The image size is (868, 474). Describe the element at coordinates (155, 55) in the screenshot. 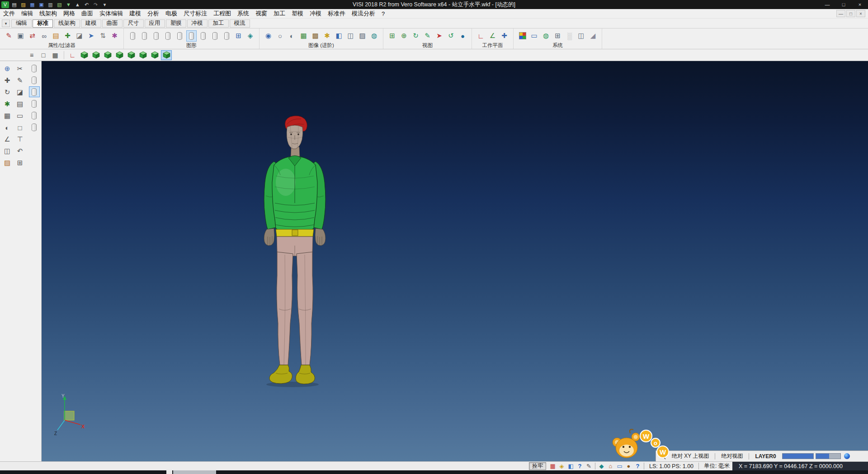

I see `bottom-view-icon` at that location.